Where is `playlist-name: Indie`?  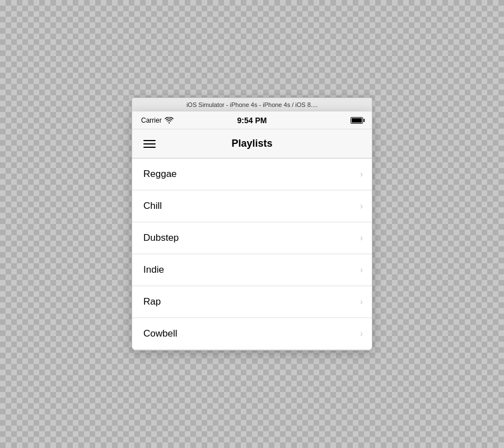 playlist-name: Indie is located at coordinates (153, 270).